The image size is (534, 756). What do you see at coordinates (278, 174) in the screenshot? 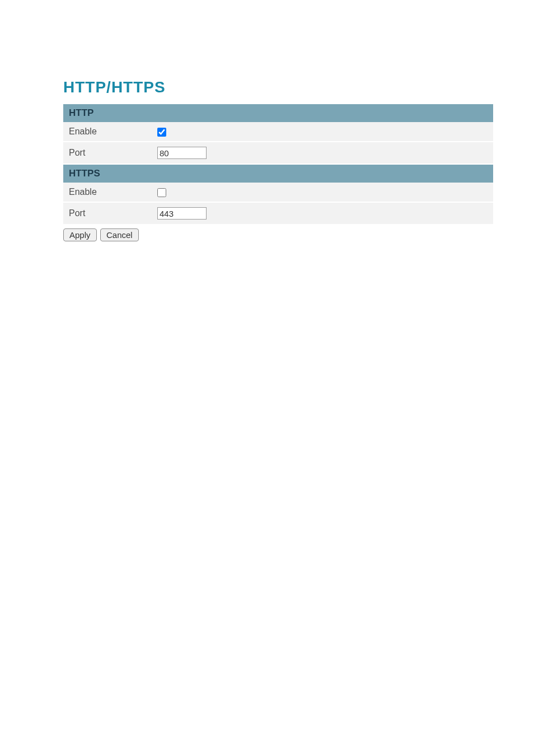
I see `https-header-label: HTTPS` at bounding box center [278, 174].